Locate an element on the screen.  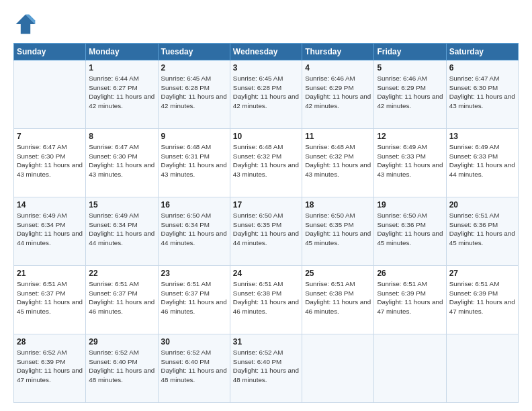
day-number: 25 is located at coordinates (338, 273).